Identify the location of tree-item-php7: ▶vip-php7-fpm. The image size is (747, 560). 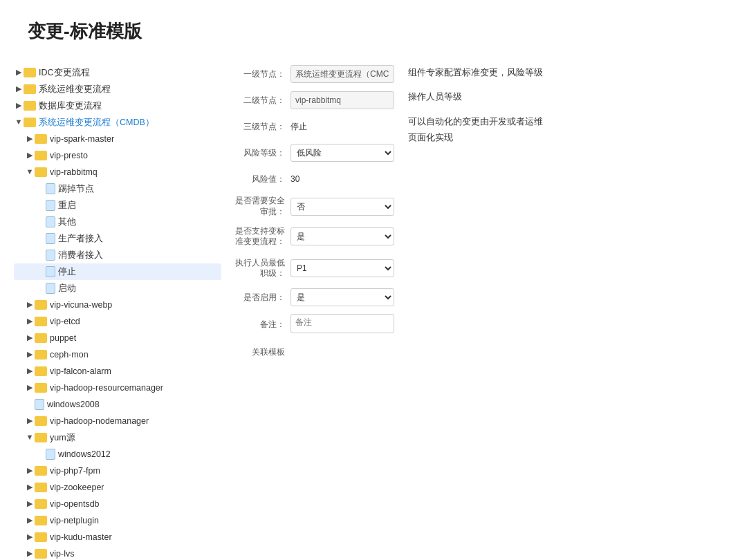
(118, 471).